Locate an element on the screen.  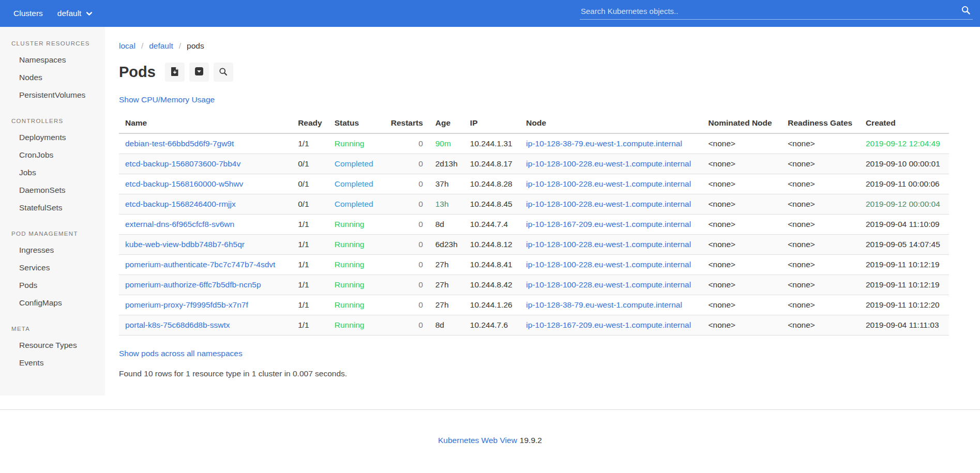
caret-square-down-icon is located at coordinates (199, 72).